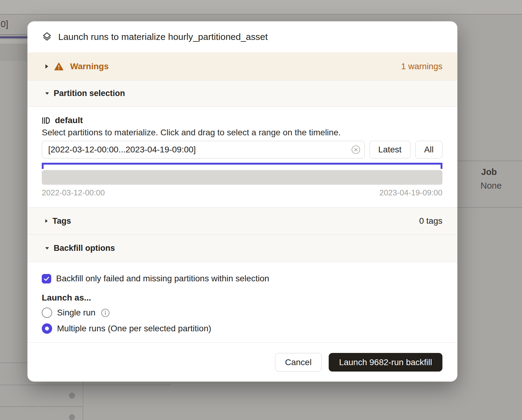  What do you see at coordinates (46, 121) in the screenshot?
I see `partition-set-icon` at bounding box center [46, 121].